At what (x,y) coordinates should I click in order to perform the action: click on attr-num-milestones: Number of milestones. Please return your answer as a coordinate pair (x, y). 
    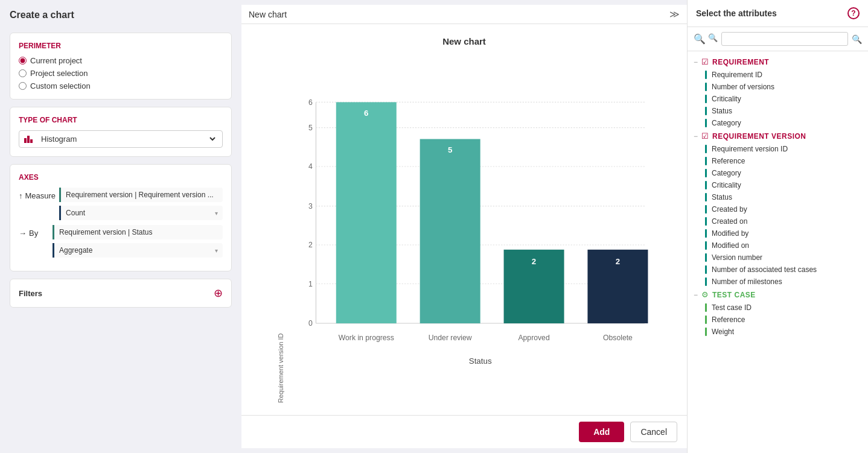
    Looking at the image, I should click on (777, 282).